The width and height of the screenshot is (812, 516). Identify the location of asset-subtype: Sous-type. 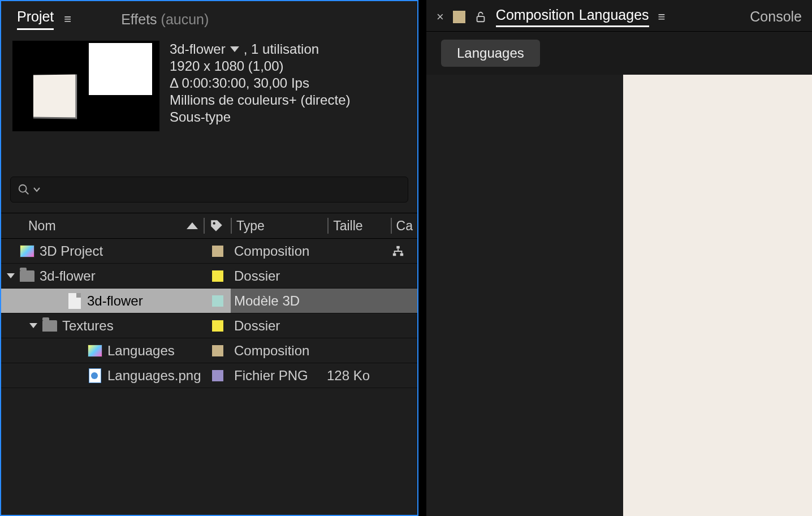
(260, 117).